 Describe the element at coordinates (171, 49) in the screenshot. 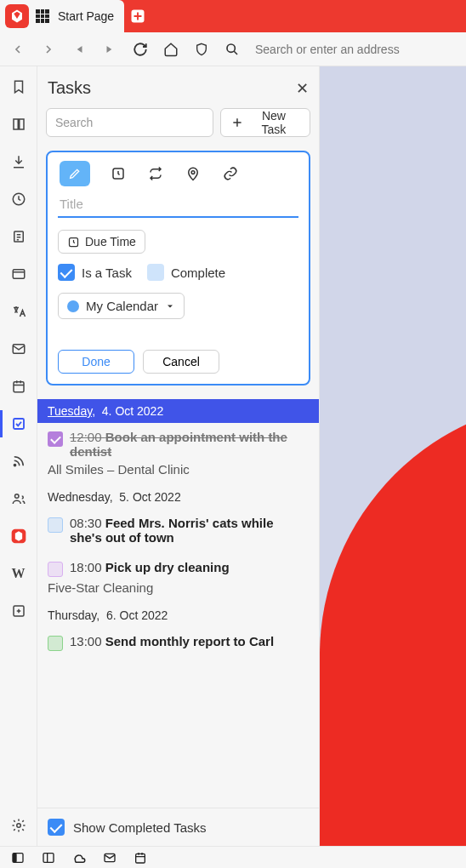

I see `home-button` at that location.